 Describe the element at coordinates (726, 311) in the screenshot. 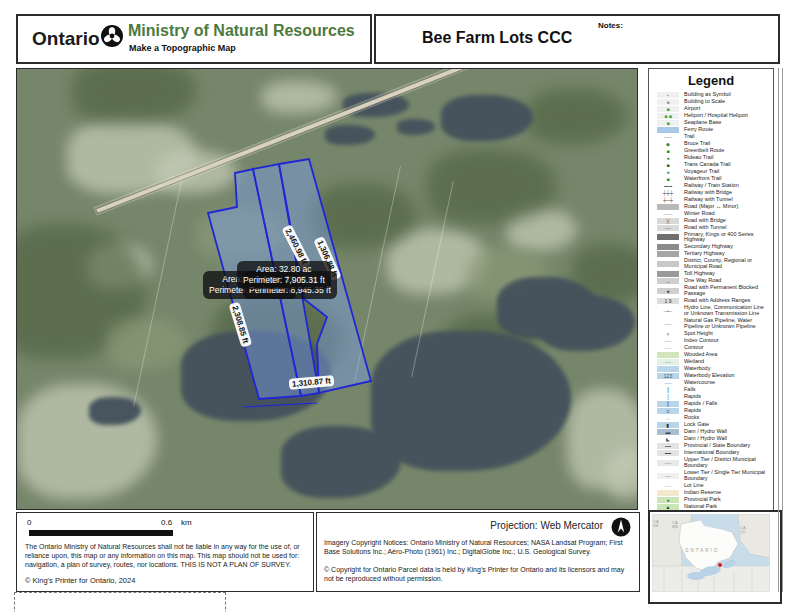

I see `legend-item-label: Hydro Line, Communication Line or Unknow…` at that location.